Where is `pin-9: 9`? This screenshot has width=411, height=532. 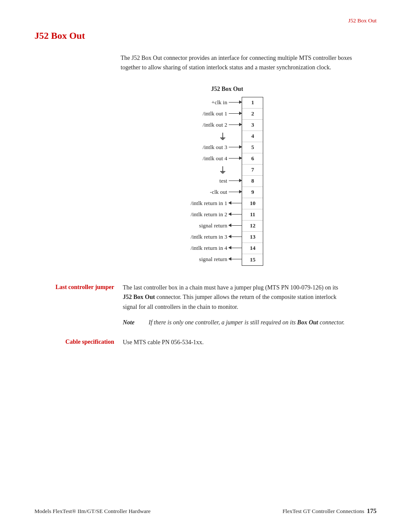
pin-9: 9 is located at coordinates (252, 193).